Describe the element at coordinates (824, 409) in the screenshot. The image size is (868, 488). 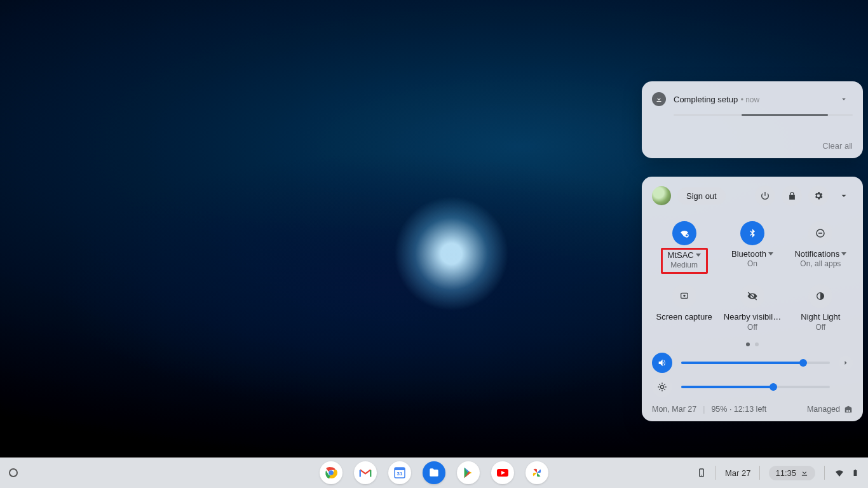
I see `managed-label: Managed` at that location.